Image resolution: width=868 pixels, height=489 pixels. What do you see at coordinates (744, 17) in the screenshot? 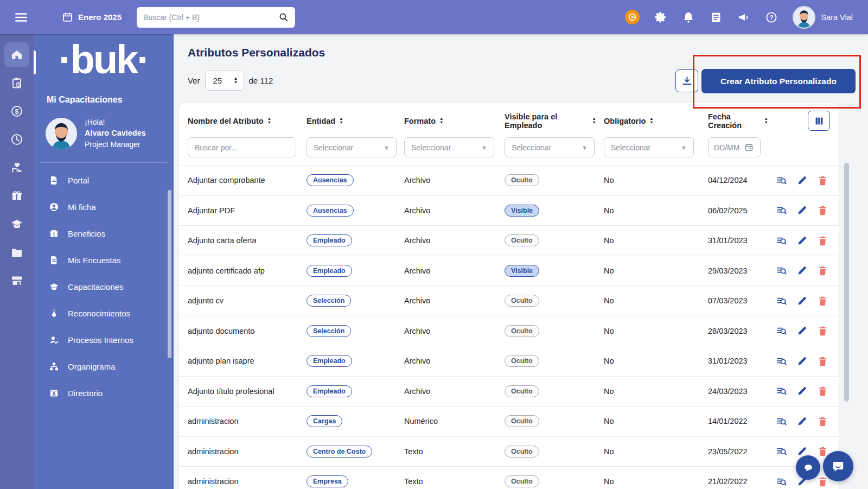
I see `megaphone-icon` at bounding box center [744, 17].